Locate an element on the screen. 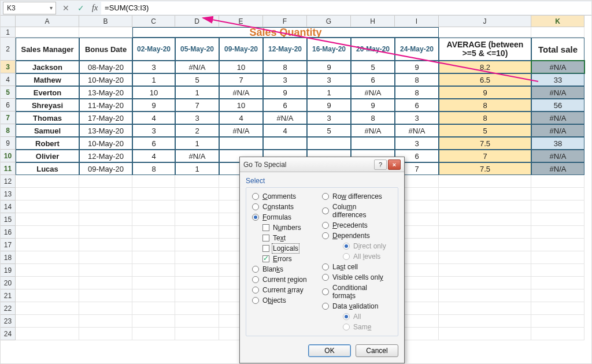 This screenshot has width=592, height=364. column-header-H: H is located at coordinates (373, 21).